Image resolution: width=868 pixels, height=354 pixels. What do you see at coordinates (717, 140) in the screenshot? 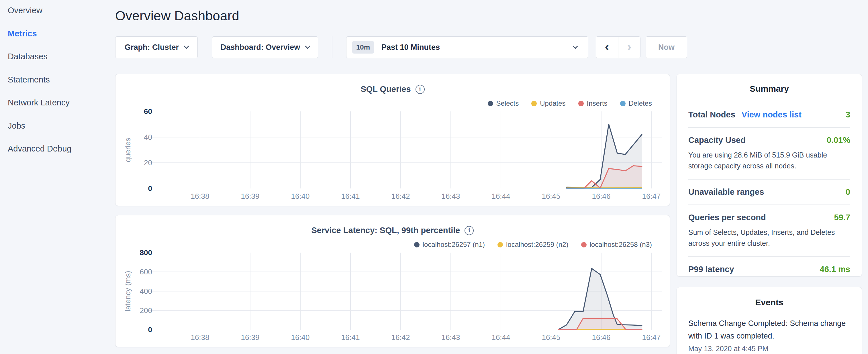
I see `summary-row-label: Capacity Used` at bounding box center [717, 140].